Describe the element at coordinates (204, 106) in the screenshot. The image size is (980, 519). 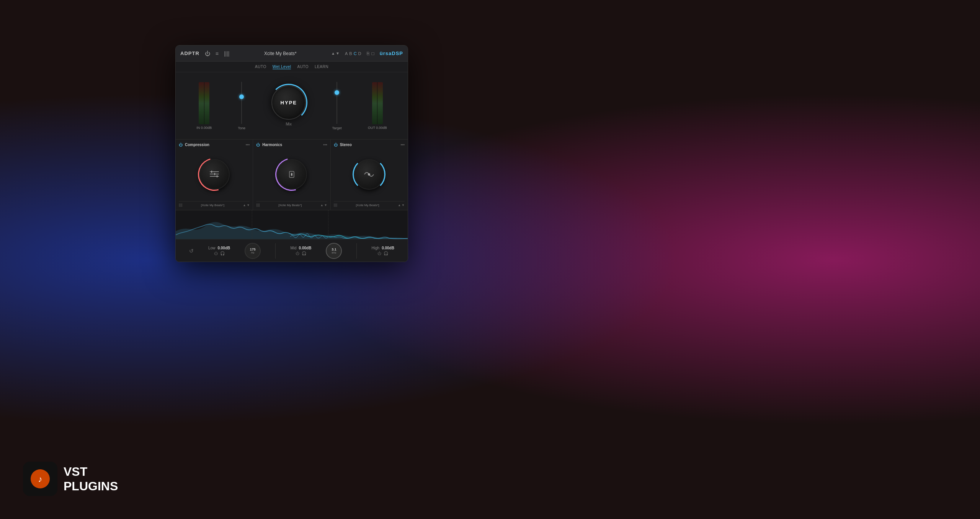
I see `in-vu-meter: IN 0.00dB` at that location.